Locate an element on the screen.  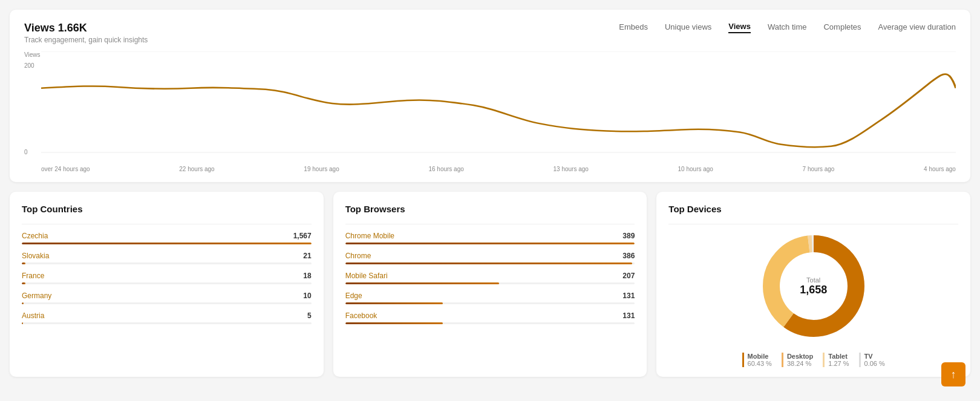
x-label: over 24 hours ago is located at coordinates (65, 169).